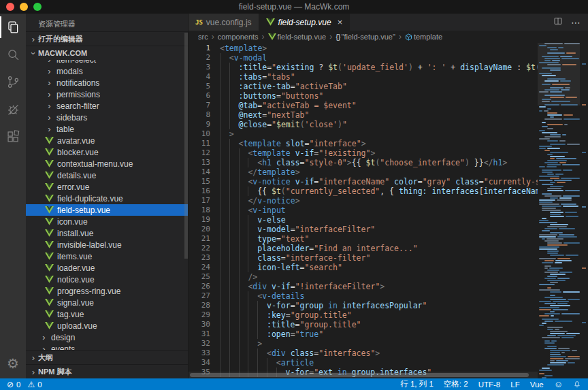 This screenshot has width=588, height=390. Describe the element at coordinates (456, 384) in the screenshot. I see `status-item: 空格: 2` at that location.